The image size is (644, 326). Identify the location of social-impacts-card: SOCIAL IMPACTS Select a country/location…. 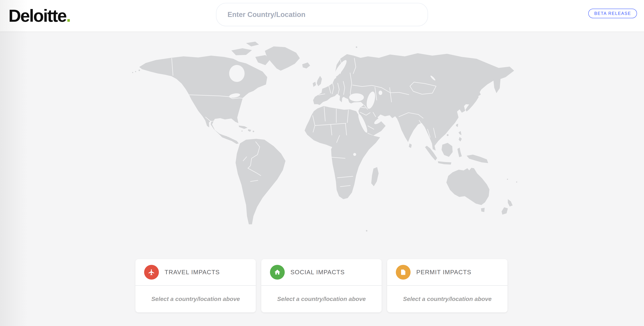
(322, 286).